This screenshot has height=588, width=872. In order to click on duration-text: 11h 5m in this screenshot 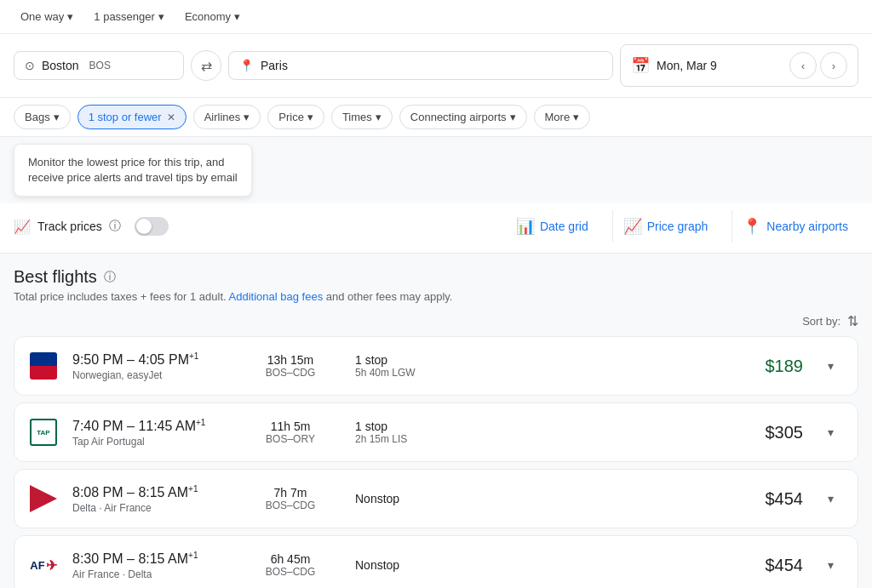, I will do `click(290, 426)`.